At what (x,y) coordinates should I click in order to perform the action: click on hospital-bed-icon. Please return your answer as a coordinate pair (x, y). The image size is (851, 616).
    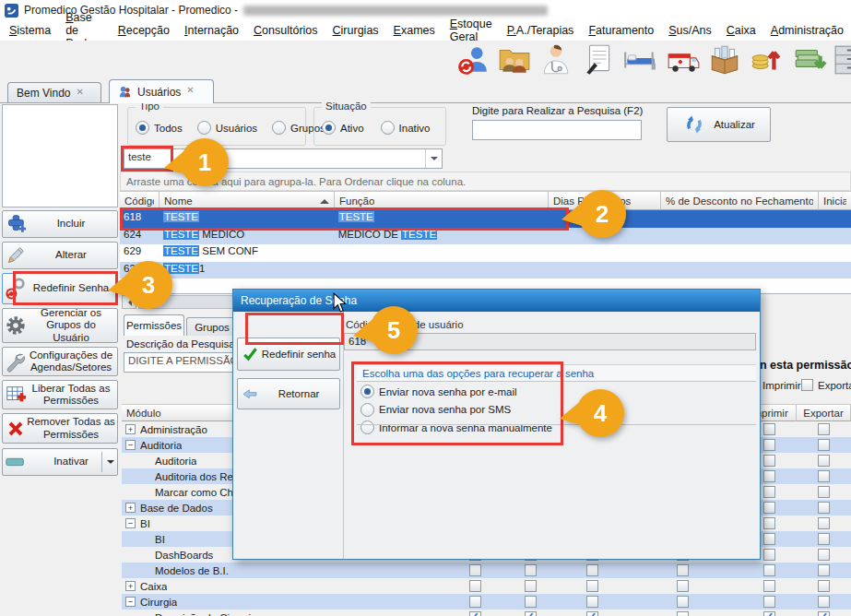
    Looking at the image, I should click on (640, 60).